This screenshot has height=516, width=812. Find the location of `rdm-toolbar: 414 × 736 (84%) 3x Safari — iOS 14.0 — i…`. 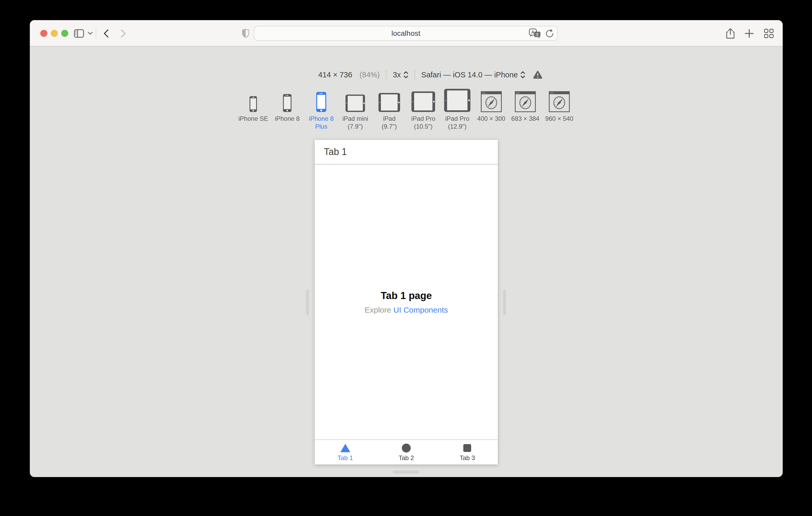

rdm-toolbar: 414 × 736 (84%) 3x Safari — iOS 14.0 — i… is located at coordinates (430, 75).